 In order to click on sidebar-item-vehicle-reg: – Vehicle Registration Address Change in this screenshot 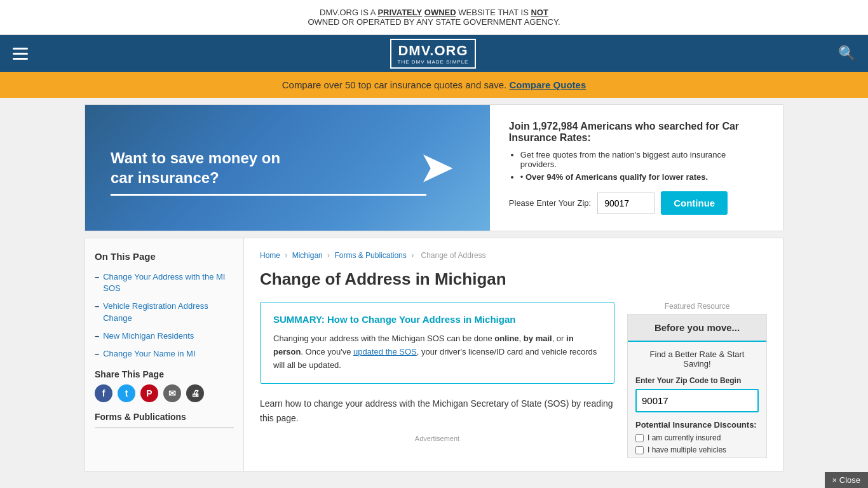, I will do `click(164, 312)`.